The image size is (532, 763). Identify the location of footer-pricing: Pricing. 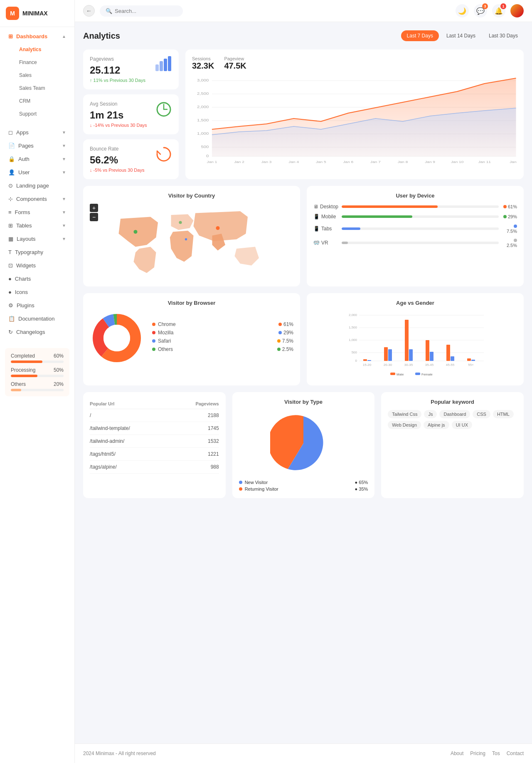
(478, 753).